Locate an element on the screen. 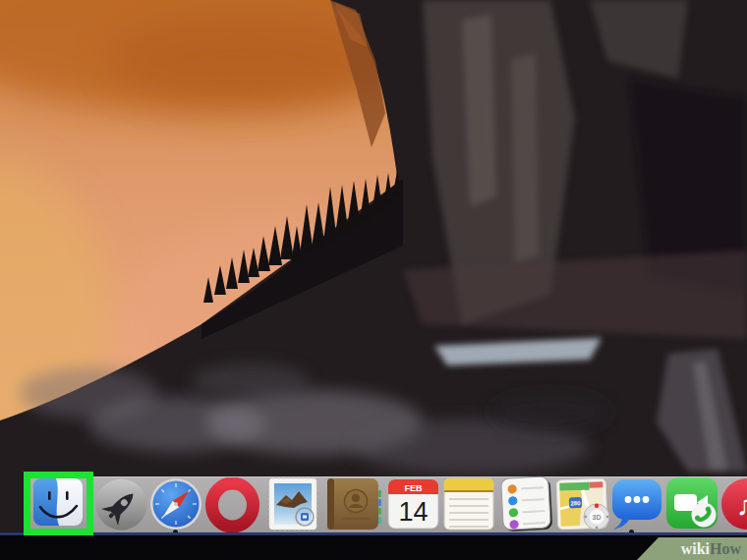  launchpad-icon is located at coordinates (122, 505).